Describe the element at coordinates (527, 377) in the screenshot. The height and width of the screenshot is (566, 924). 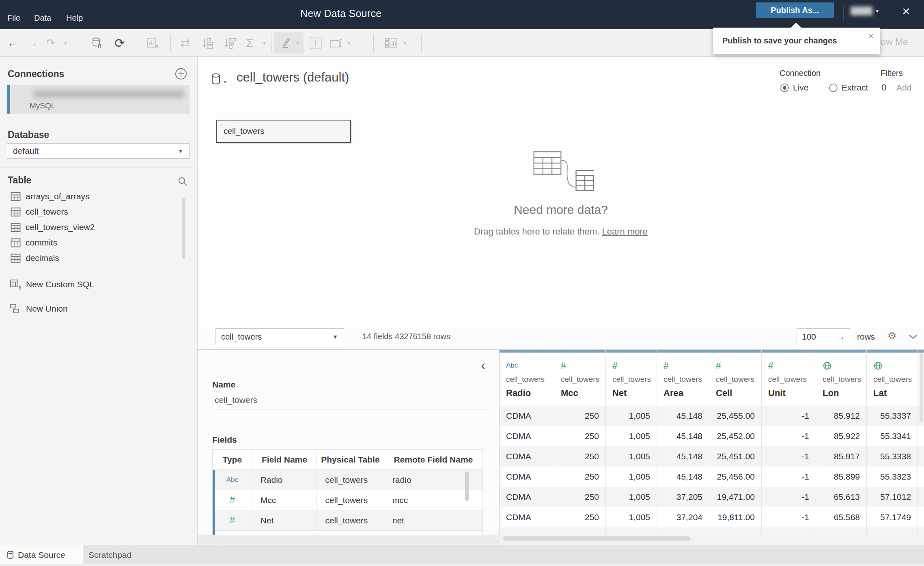
I see `grid-column-header: Abc cell_towers Radio` at that location.